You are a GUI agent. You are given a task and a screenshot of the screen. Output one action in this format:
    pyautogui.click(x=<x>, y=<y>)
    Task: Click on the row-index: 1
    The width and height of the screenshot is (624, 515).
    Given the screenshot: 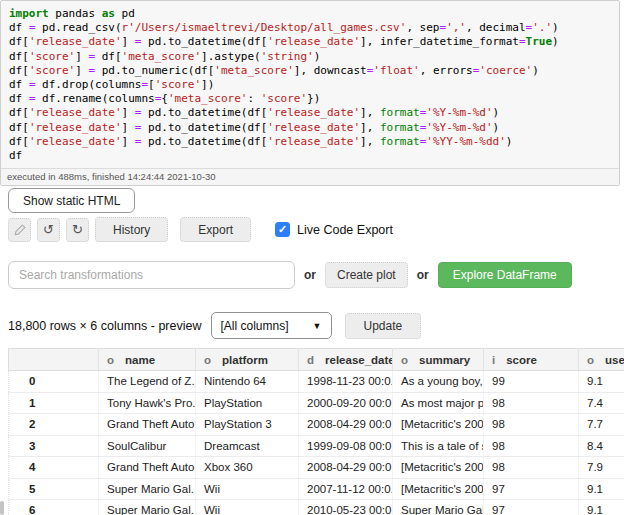 What is the action you would take?
    pyautogui.click(x=54, y=403)
    